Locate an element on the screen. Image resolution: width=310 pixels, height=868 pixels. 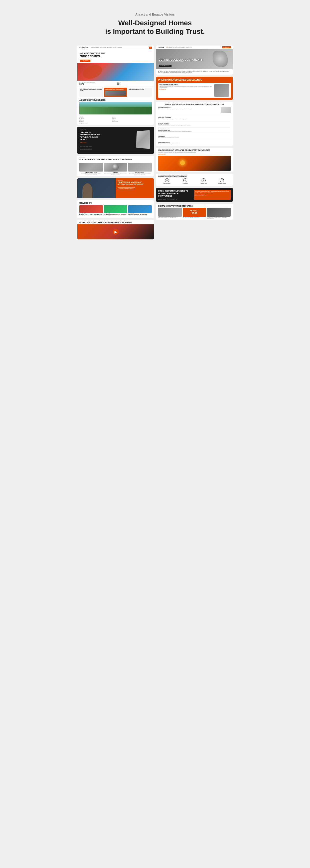
card-industry-leaders: FROM INDUSTRY LEADERS TO GLOBAL RESEARCH… is located at coordinates (194, 195).